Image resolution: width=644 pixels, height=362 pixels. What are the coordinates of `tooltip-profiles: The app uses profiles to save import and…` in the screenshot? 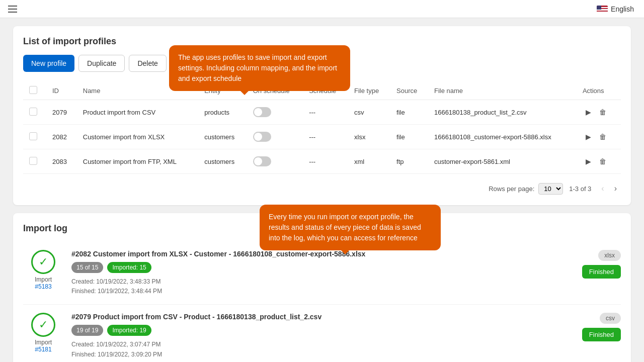 It's located at (260, 68).